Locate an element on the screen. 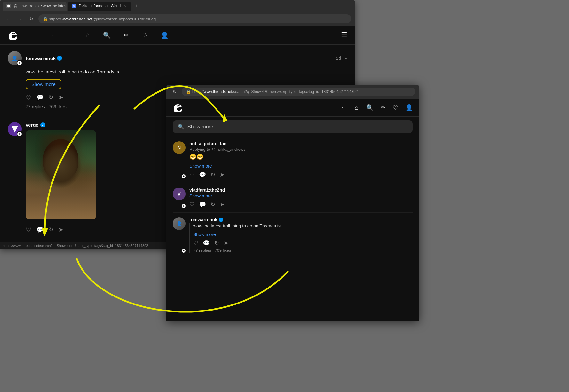 Image resolution: width=569 pixels, height=392 pixels. right-avatar-2-container: V + is located at coordinates (179, 198).